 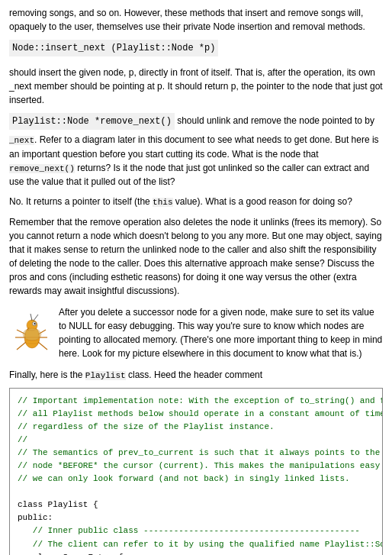 What do you see at coordinates (196, 20) in the screenshot?
I see `paragraph-1: removing songs, and so on. However, thes…` at bounding box center [196, 20].